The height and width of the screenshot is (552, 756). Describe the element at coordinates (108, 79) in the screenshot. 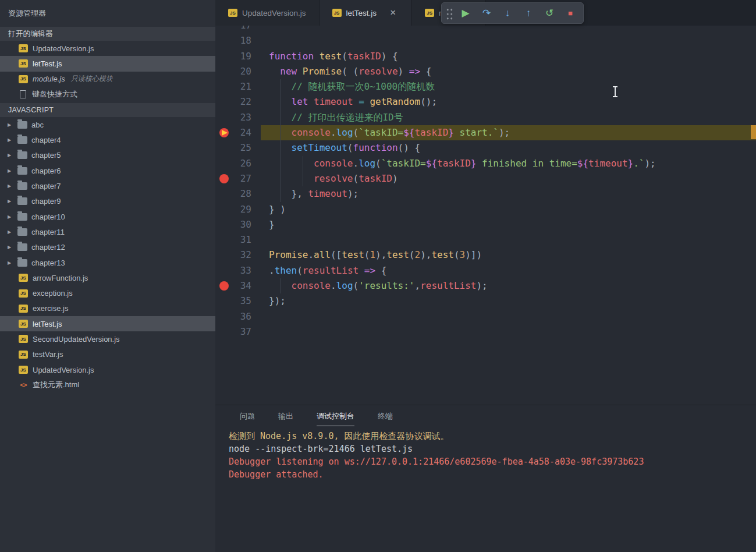

I see `open-editor-module-js: JSmodule.js只读核心模块` at that location.